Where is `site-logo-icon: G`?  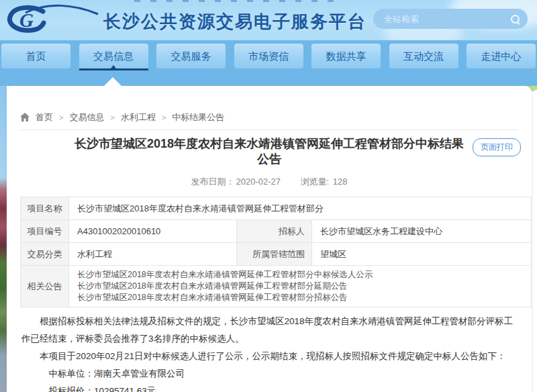 site-logo-icon: G is located at coordinates (52, 21).